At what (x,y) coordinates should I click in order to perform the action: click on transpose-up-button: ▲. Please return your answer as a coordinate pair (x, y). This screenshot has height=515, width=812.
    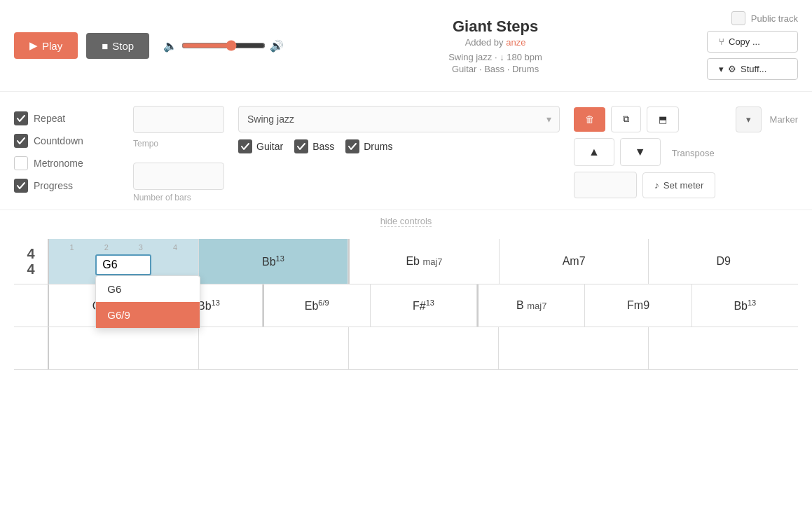
    Looking at the image, I should click on (594, 152).